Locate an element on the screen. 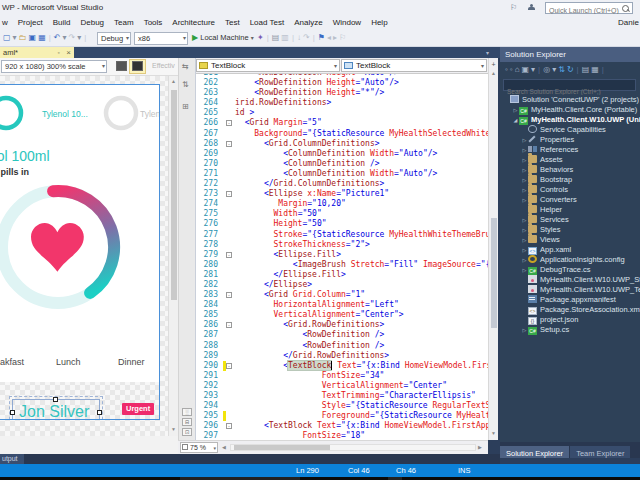  swap-panes-icon: ⇆ is located at coordinates (186, 66).